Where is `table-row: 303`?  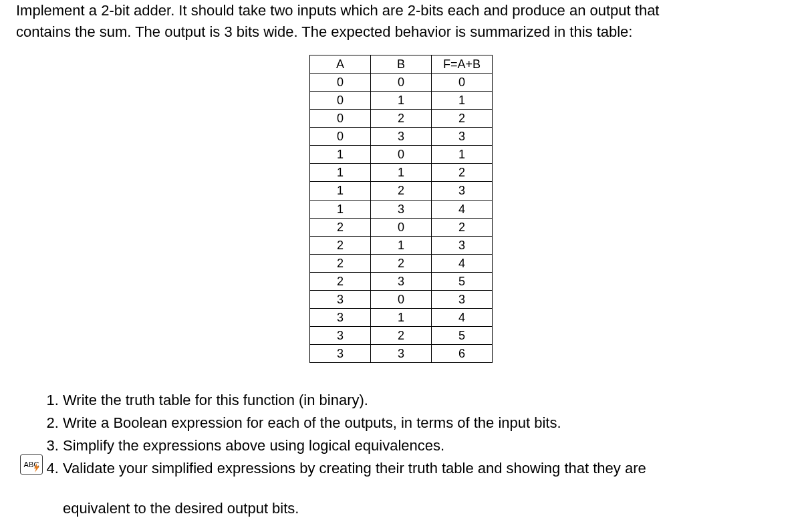 table-row: 303 is located at coordinates (401, 299).